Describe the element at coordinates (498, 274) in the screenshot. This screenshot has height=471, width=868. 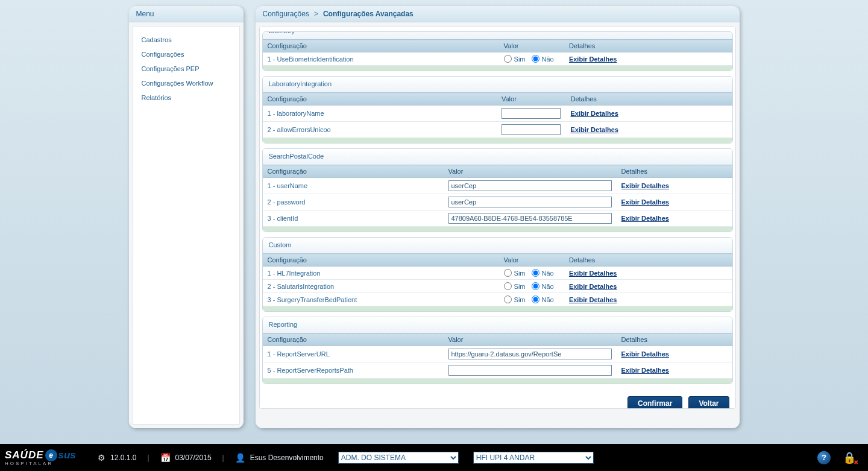
I see `group-custom: Custom Configuração Valor Detalhes 1 - H…` at that location.